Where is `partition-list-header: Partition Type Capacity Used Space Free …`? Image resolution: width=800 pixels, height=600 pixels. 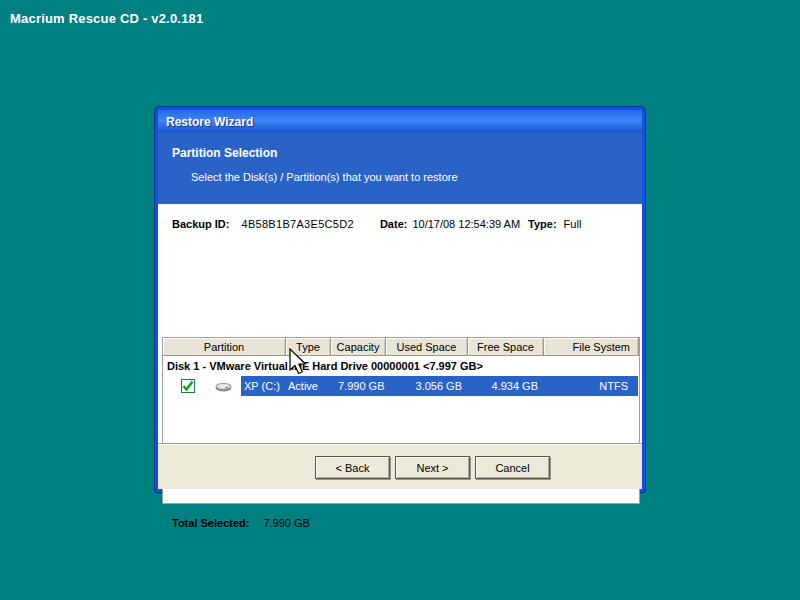 partition-list-header: Partition Type Capacity Used Space Free … is located at coordinates (401, 347).